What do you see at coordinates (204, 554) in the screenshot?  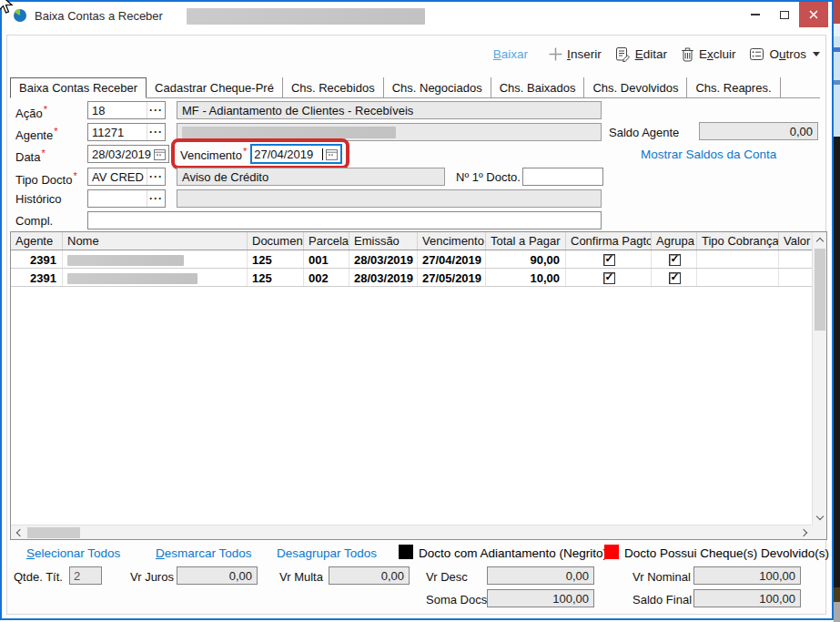 I see `desmarcar-todos-link: Desmarcar Todos` at bounding box center [204, 554].